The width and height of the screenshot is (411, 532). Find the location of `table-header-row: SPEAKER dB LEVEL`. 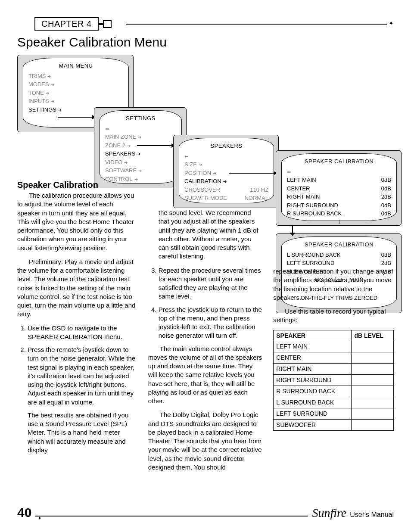

table-header-row: SPEAKER dB LEVEL is located at coordinates (333, 336).